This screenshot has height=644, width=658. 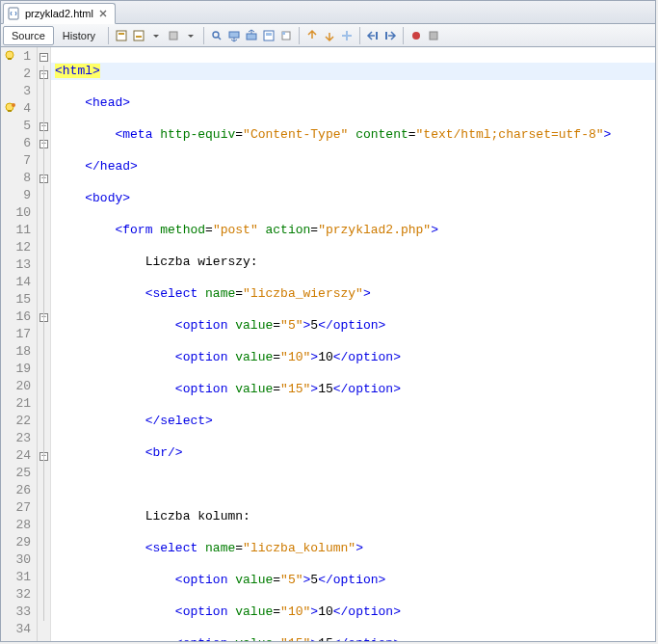 What do you see at coordinates (60, 13) in the screenshot?
I see `file-tab-label: przyklad2.html` at bounding box center [60, 13].